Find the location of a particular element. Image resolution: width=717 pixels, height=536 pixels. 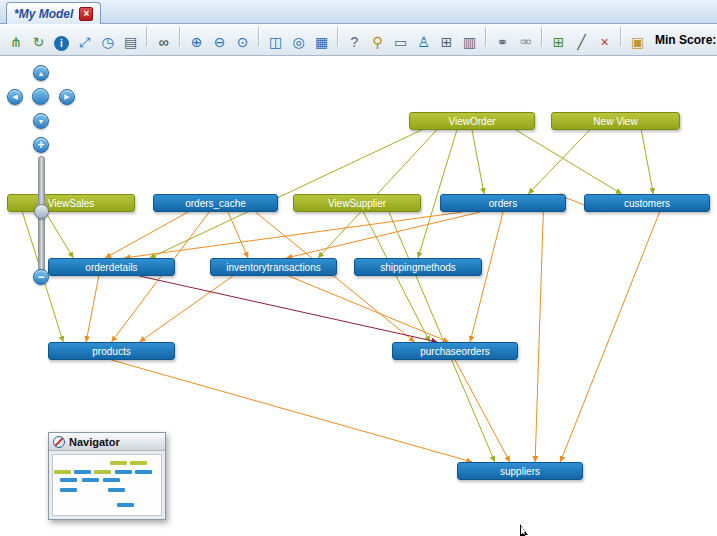

compass-icon is located at coordinates (59, 442).